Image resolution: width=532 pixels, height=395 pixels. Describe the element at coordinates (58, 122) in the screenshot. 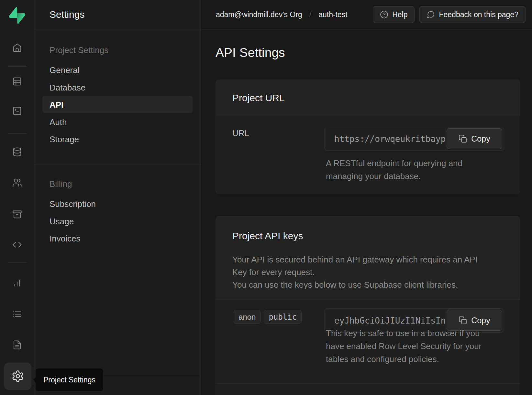

I see `sidebar-item-auth: Auth` at that location.